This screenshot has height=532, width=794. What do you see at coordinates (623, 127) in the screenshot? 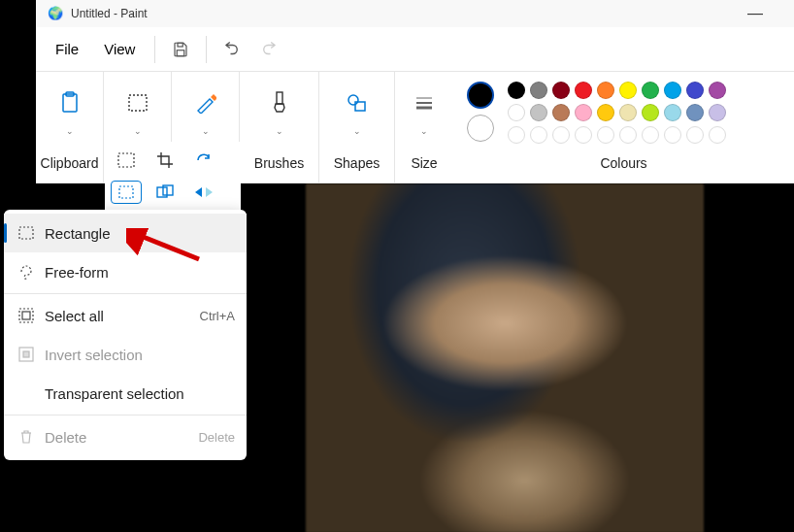
I see `colours-group: Colours` at bounding box center [623, 127].